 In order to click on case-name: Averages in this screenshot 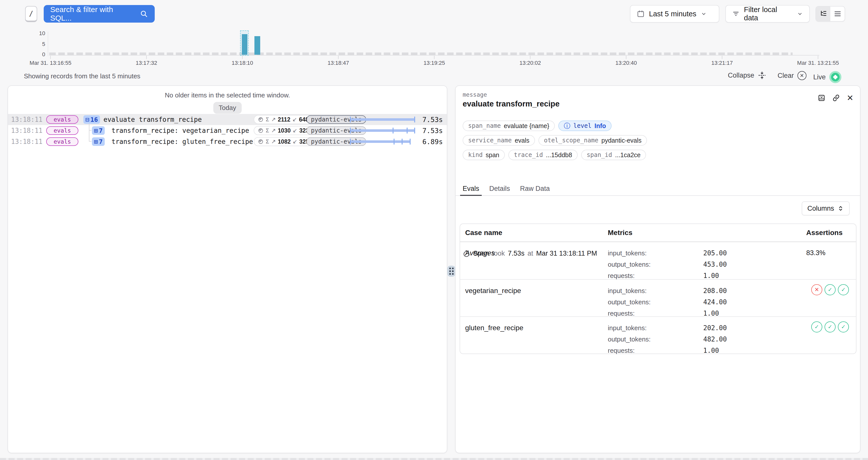, I will do `click(480, 253)`.